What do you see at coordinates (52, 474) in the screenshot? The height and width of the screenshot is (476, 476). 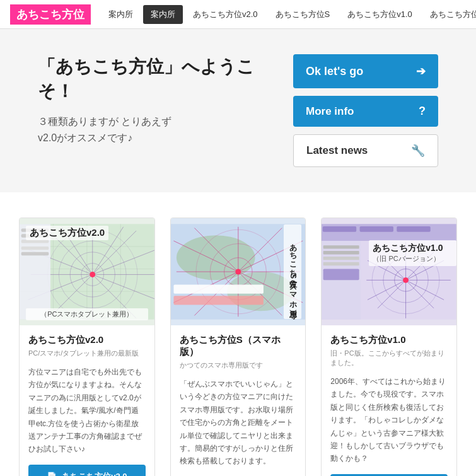 I see `document-icon: 📄` at bounding box center [52, 474].